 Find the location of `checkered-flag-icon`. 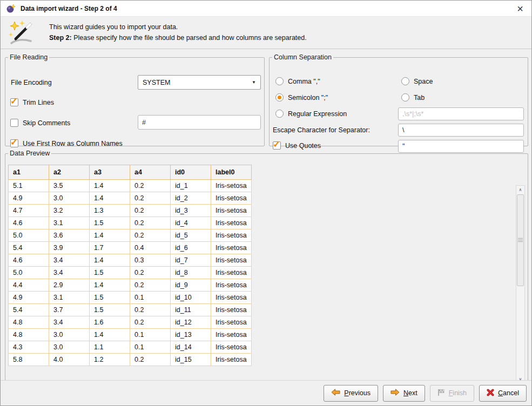

checkered-flag-icon is located at coordinates (441, 393).